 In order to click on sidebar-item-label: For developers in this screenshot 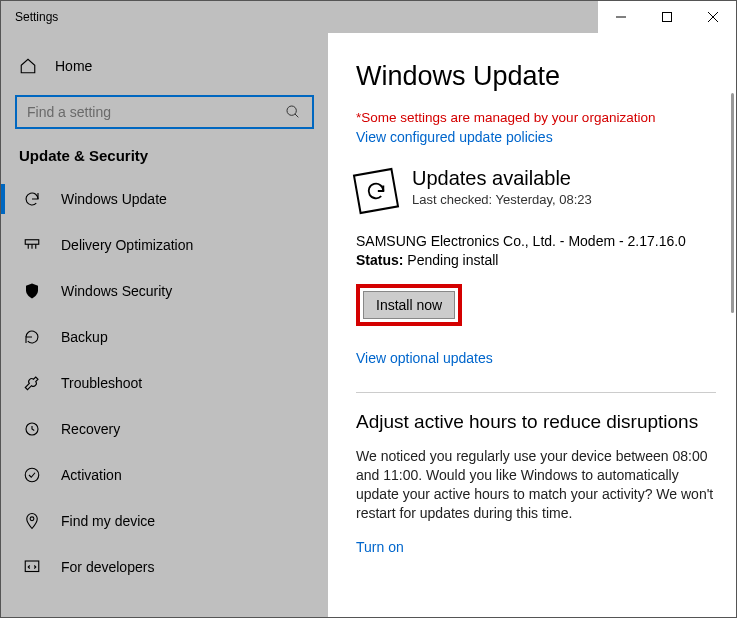, I will do `click(108, 567)`.